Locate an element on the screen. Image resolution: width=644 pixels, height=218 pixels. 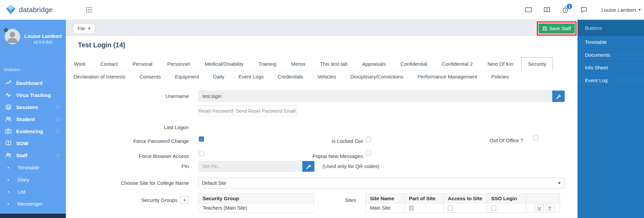
username-input is located at coordinates (375, 96).